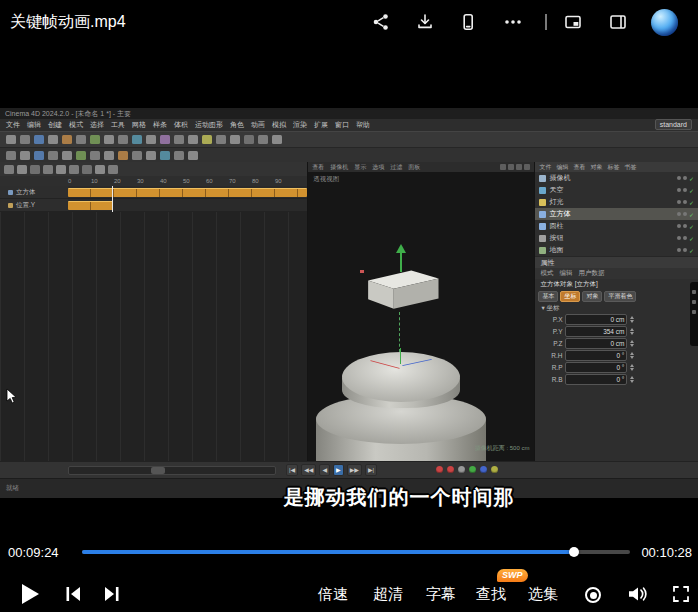 Image resolution: width=698 pixels, height=612 pixels. Describe the element at coordinates (139, 125) in the screenshot. I see `menu-item: 网格` at that location.